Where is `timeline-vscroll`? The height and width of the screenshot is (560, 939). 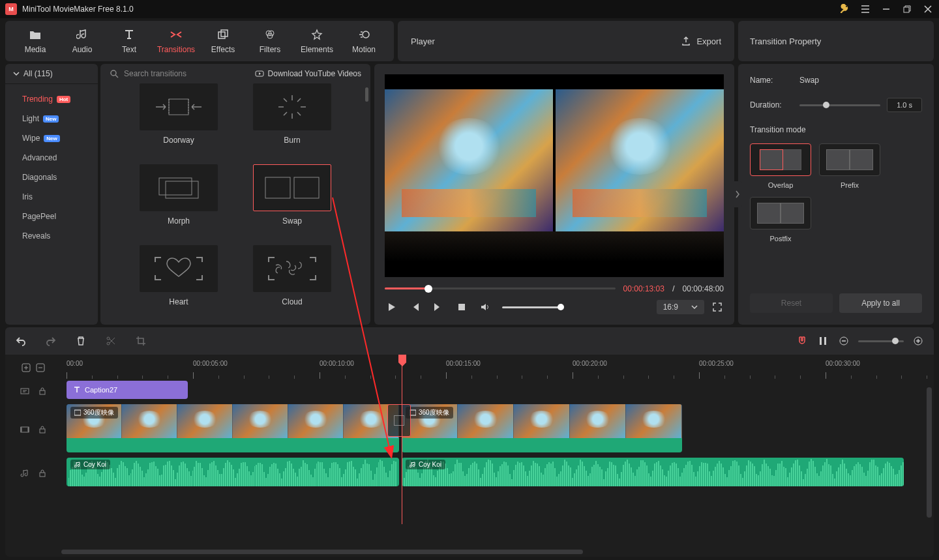 timeline-vscroll is located at coordinates (929, 452).